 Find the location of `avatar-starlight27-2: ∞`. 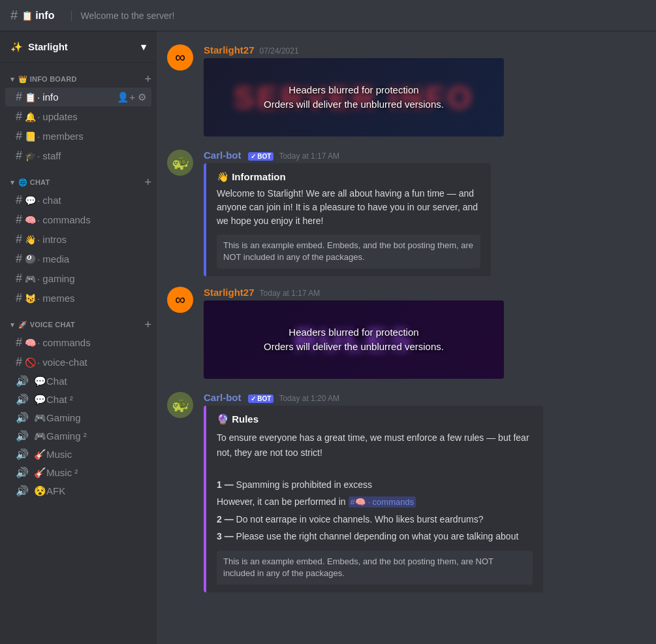

avatar-starlight27-2: ∞ is located at coordinates (180, 300).